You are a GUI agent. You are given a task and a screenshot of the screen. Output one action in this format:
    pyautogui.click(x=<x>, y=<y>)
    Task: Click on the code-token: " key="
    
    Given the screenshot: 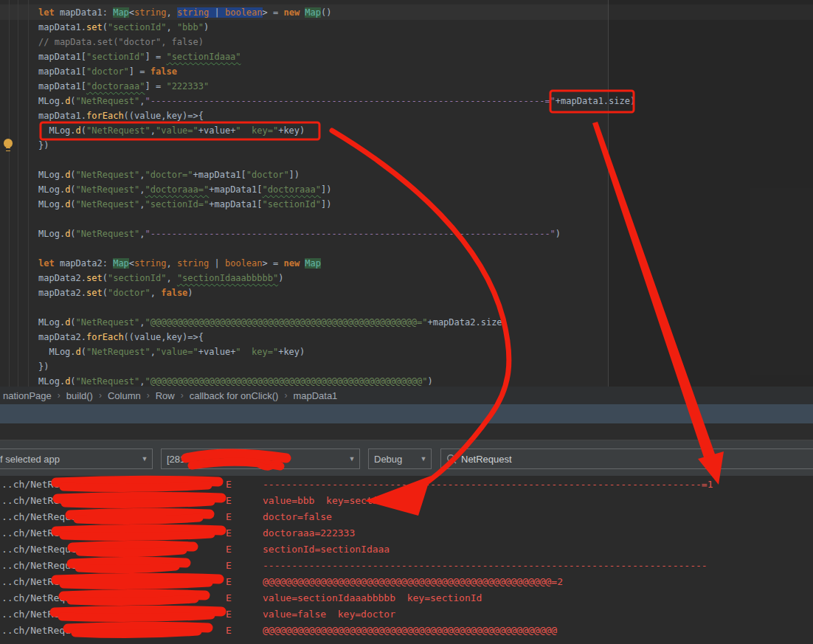 What is the action you would take?
    pyautogui.click(x=257, y=352)
    